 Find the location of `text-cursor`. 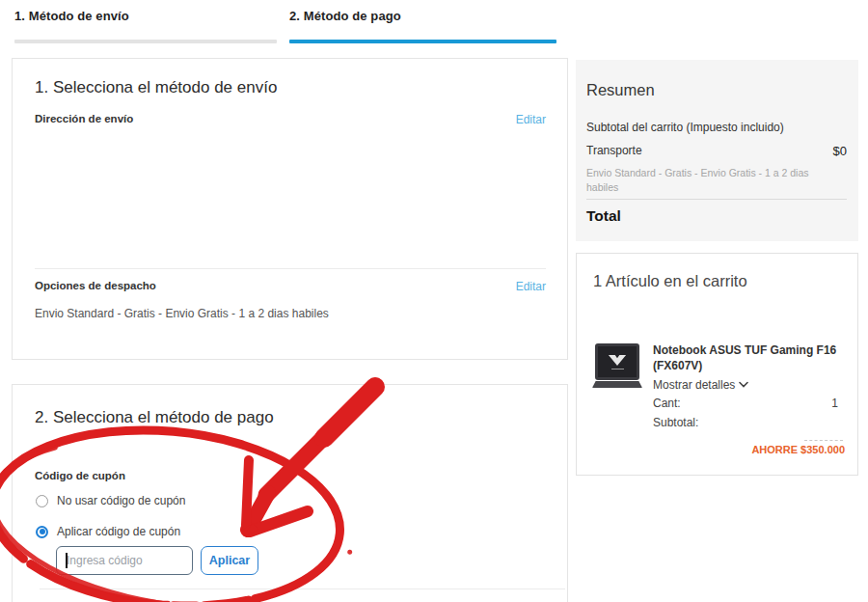

text-cursor is located at coordinates (67, 561).